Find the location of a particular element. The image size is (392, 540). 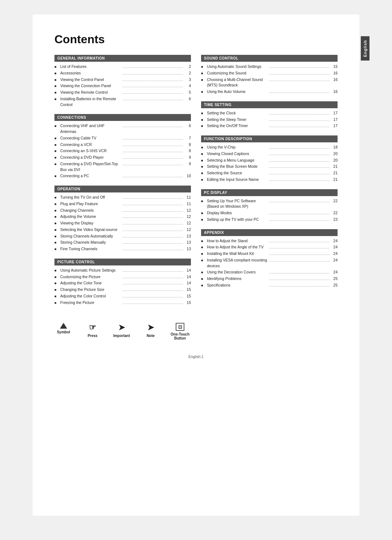

toc-item: ■Accessories2 is located at coordinates (123, 73).